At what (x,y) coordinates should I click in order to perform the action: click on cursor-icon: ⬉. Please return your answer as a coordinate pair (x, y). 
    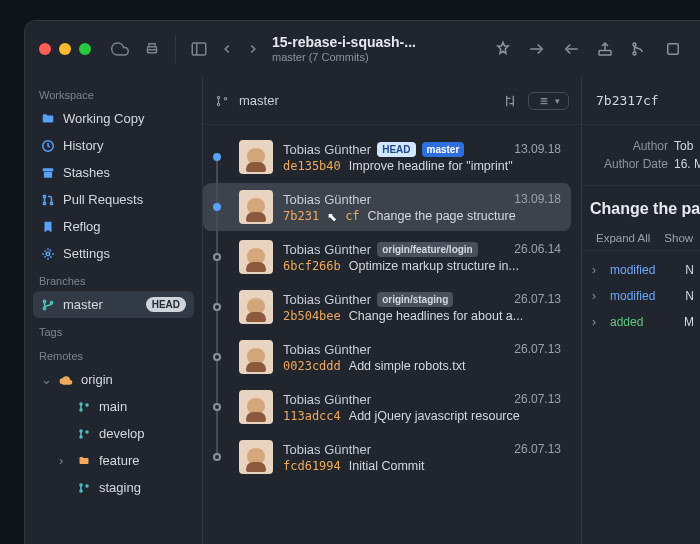
    Looking at the image, I should click on (332, 216).